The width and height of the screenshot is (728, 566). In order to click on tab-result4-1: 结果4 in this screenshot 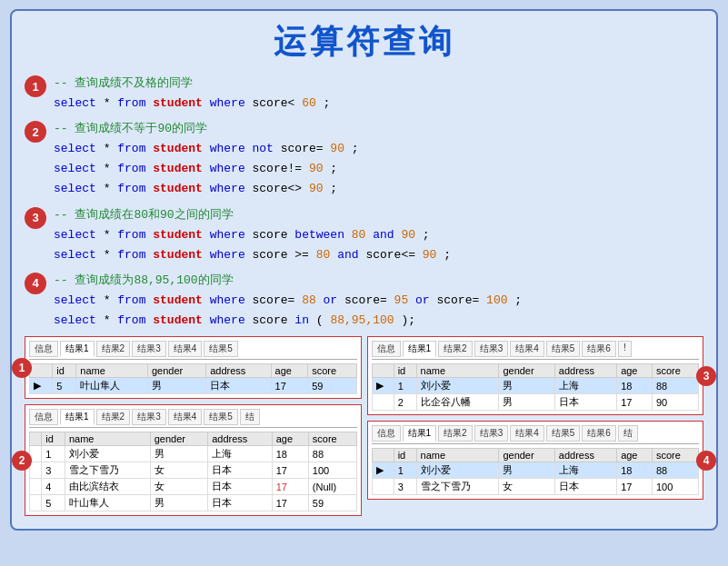, I will do `click(185, 349)`.